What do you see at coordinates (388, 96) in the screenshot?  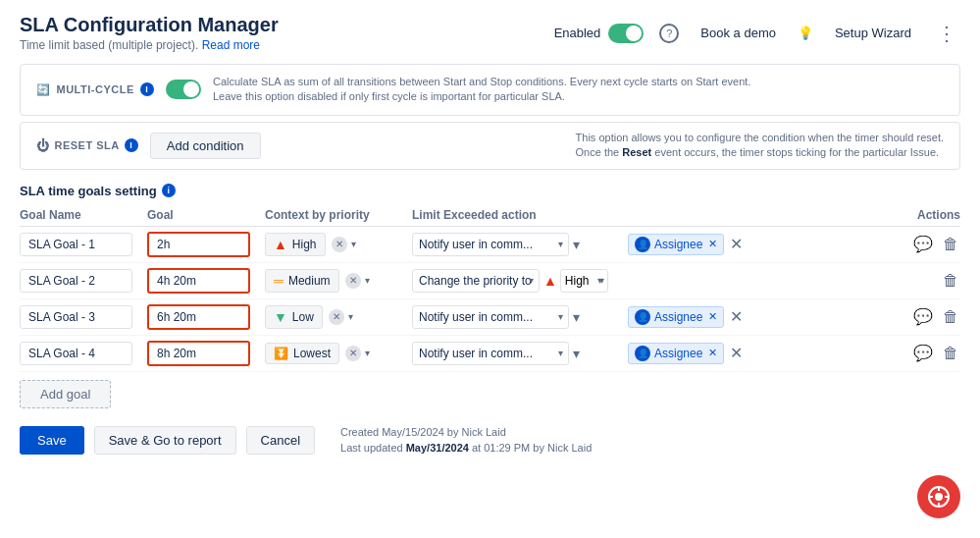 I see `multi-cycle-desc-line2: Leave this option disabled if only first…` at bounding box center [388, 96].